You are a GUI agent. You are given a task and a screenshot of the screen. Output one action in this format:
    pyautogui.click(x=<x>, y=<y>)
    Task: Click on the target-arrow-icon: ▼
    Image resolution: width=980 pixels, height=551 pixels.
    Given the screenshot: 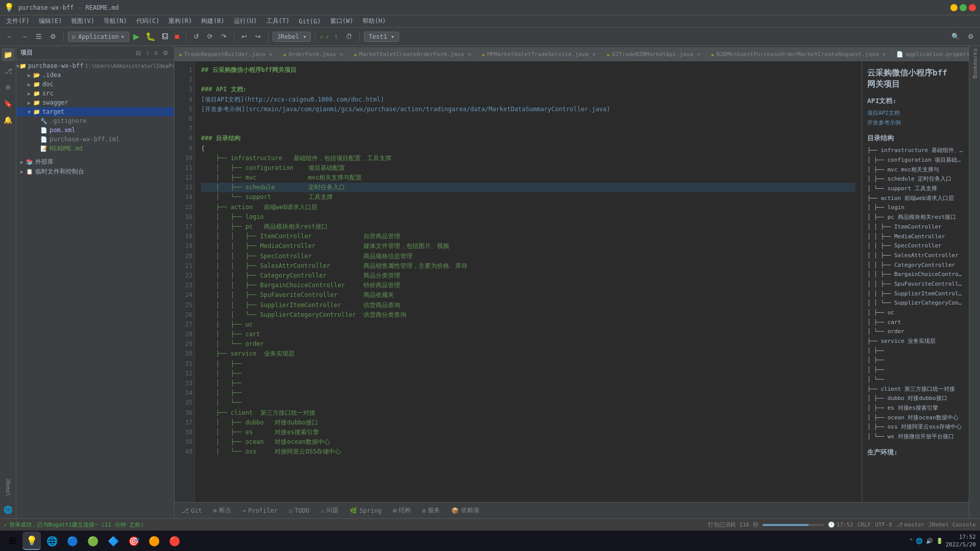 What is the action you would take?
    pyautogui.click(x=29, y=112)
    